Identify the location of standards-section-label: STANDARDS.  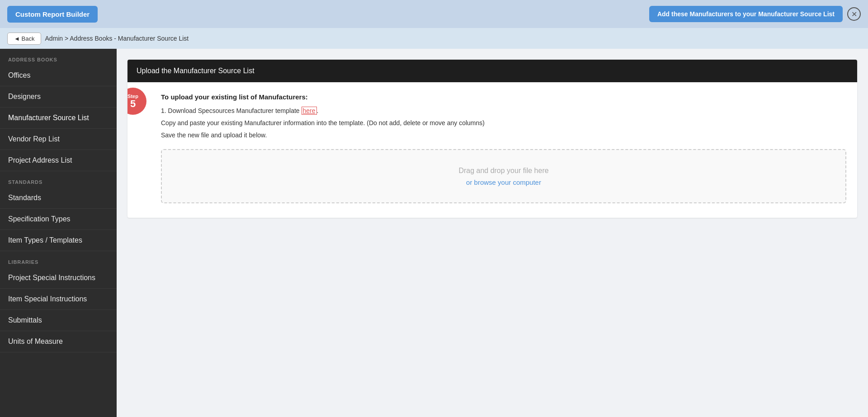
(58, 179).